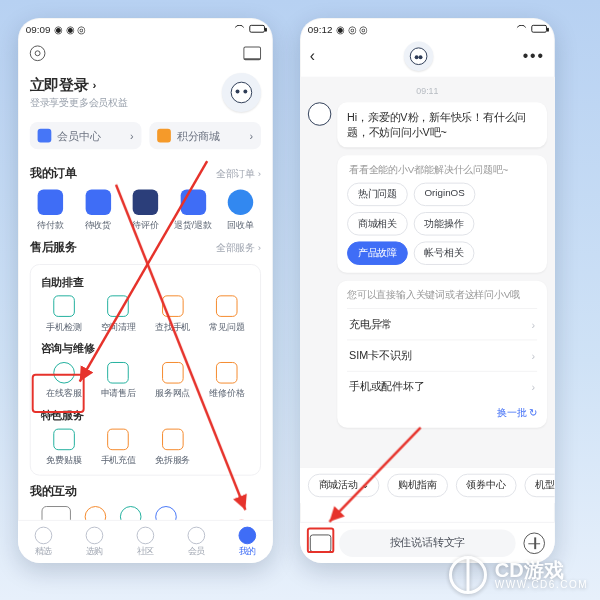 This screenshot has width=600, height=600. What do you see at coordinates (238, 248) in the screenshot?
I see `aftersale-more: 全部服务 ›` at bounding box center [238, 248].